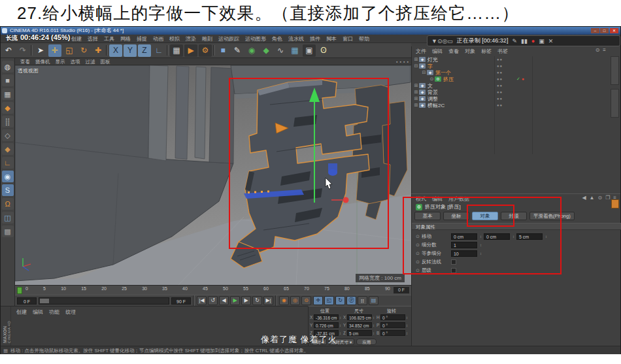 The width and height of the screenshot is (621, 364). Describe the element at coordinates (362, 301) in the screenshot. I see `record-pla-toggle: ⣶` at that location.